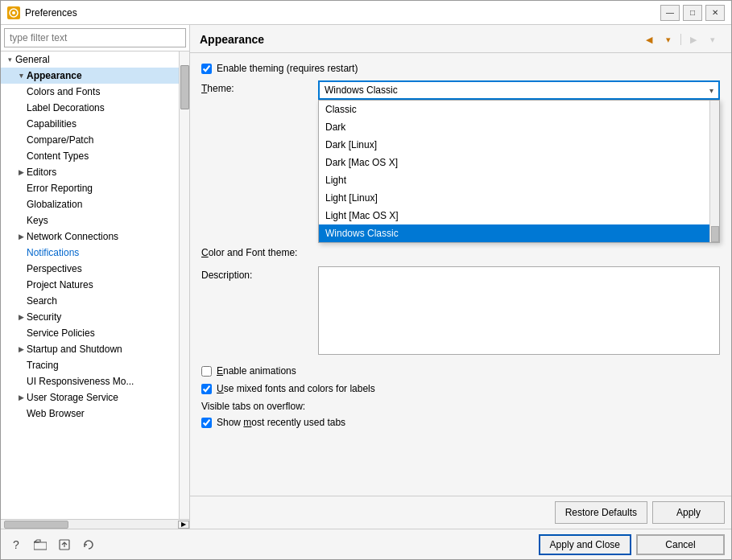 This screenshot has width=732, height=560. What do you see at coordinates (601, 513) in the screenshot?
I see `restore-defaults-button: Restore Defaults` at bounding box center [601, 513].